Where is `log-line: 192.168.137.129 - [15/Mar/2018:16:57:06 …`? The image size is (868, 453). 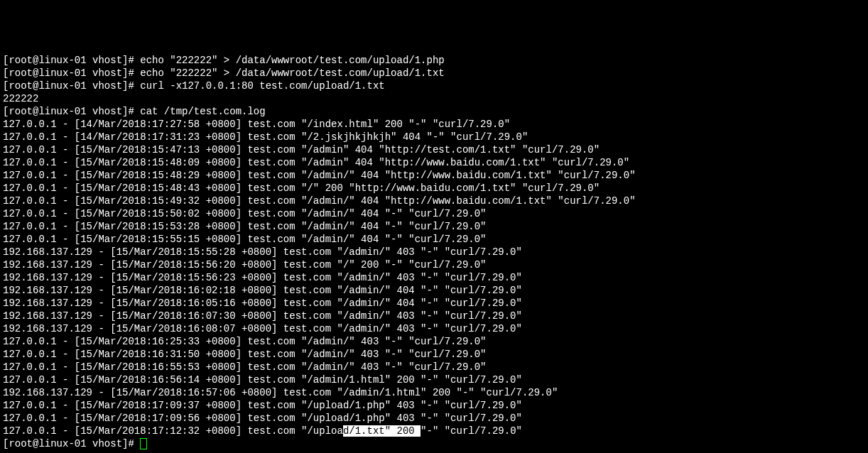
log-line: 192.168.137.129 - [15/Mar/2018:16:57:06 … is located at coordinates (434, 393).